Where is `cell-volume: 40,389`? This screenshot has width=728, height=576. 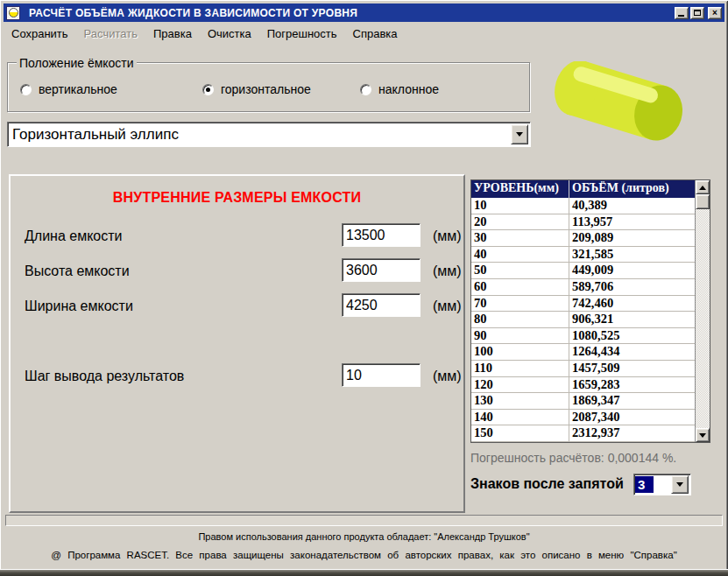
cell-volume: 40,389 is located at coordinates (633, 206).